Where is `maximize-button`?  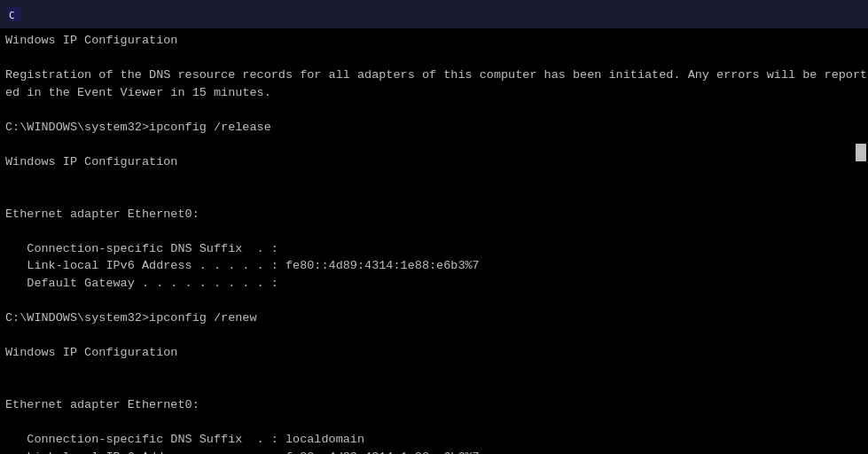 maximize-button is located at coordinates (800, 14).